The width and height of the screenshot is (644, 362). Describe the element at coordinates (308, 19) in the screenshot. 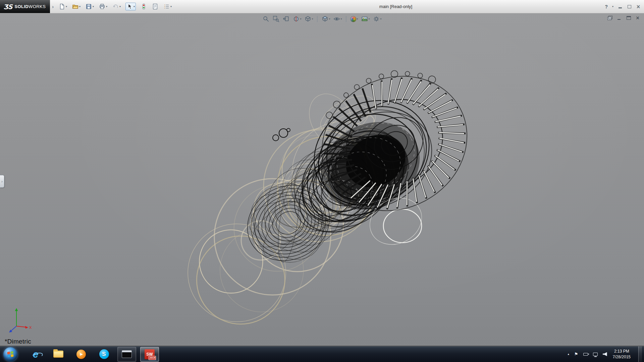

I see `view-orientation-icon` at that location.